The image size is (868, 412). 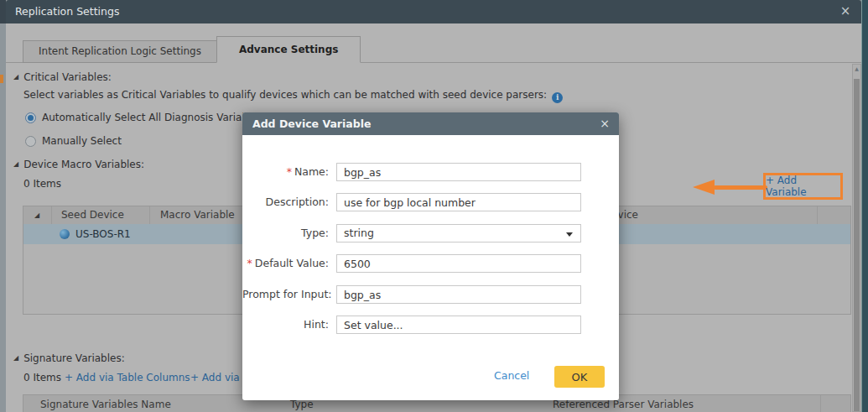 What do you see at coordinates (803, 186) in the screenshot?
I see `add-variable-annotation-box: + Add Variable` at bounding box center [803, 186].